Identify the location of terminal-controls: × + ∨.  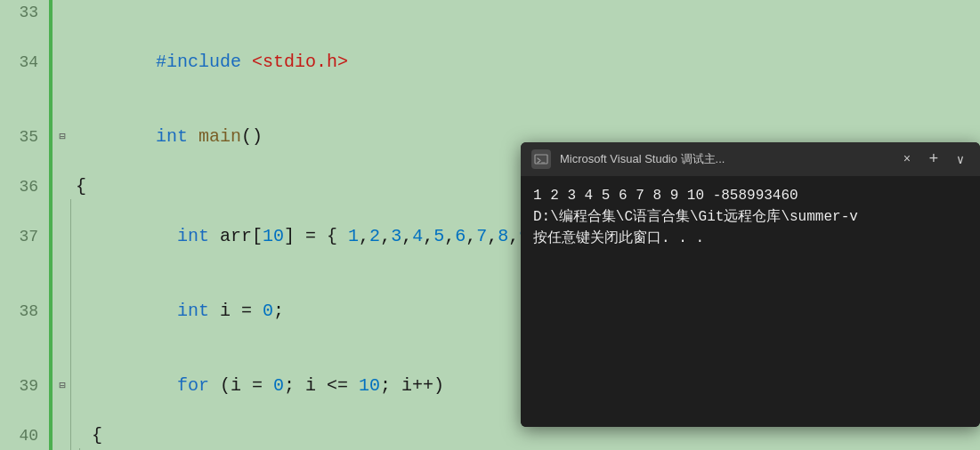
(934, 159).